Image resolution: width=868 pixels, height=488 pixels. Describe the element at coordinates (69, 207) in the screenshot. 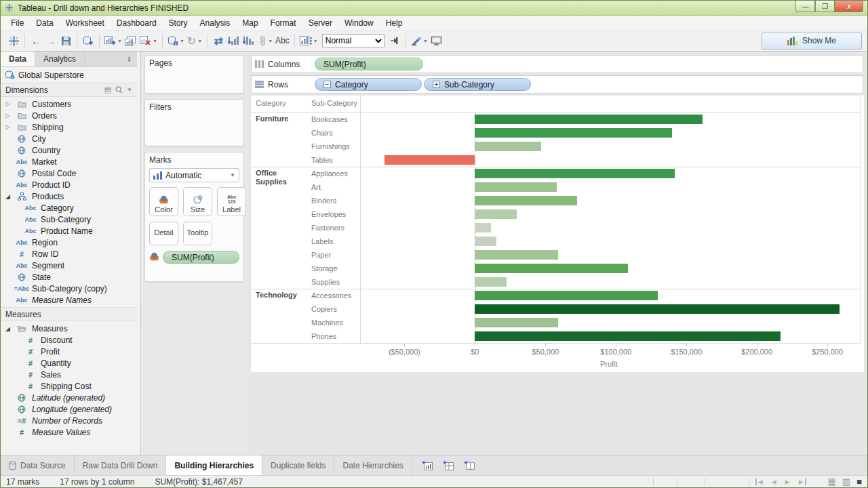

I see `dimension-field-category: AbcCategory` at that location.